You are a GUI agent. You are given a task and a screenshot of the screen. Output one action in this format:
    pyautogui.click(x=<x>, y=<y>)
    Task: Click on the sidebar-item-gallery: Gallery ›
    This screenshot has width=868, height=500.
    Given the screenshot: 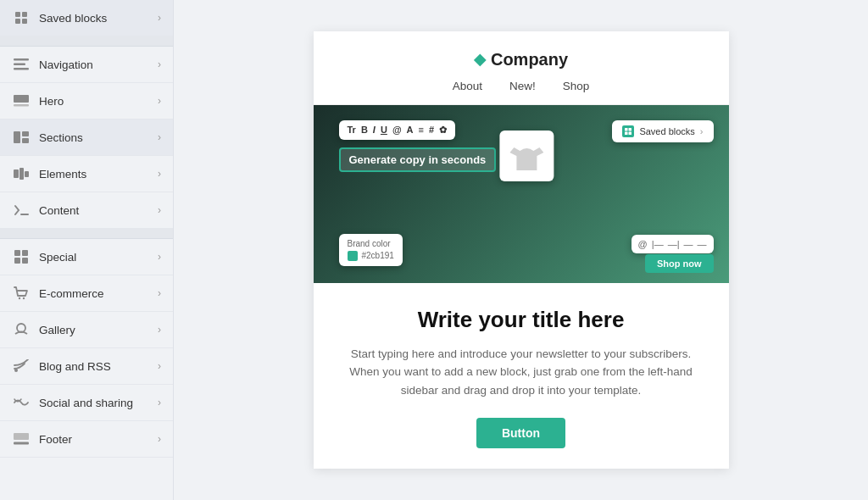 What is the action you would take?
    pyautogui.click(x=86, y=331)
    